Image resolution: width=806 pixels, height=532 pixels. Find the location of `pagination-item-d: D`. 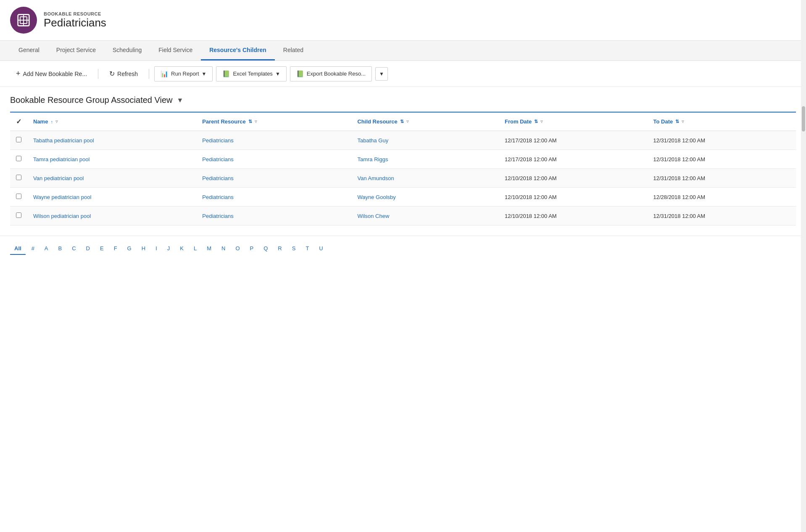

pagination-item-d: D is located at coordinates (88, 249).